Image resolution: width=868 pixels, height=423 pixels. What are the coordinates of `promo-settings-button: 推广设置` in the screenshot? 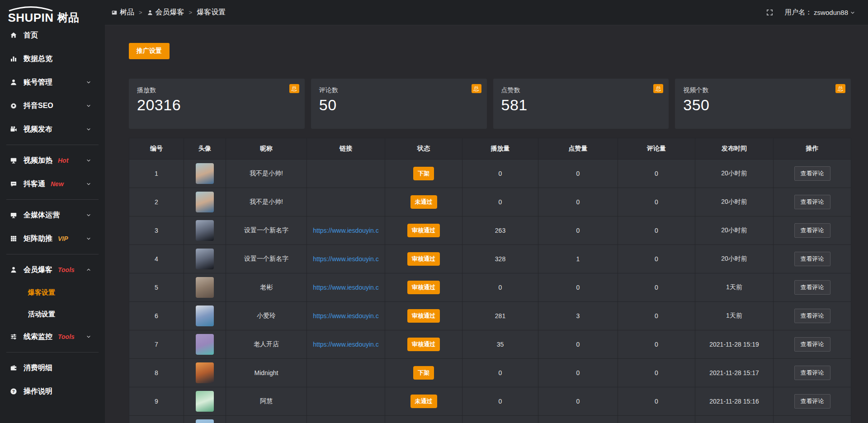 It's located at (149, 51).